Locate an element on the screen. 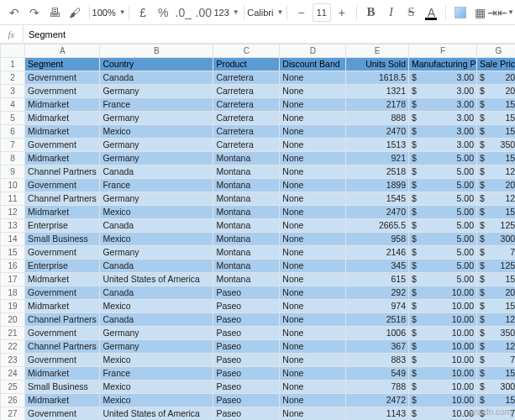  cell: 1899 is located at coordinates (378, 186).